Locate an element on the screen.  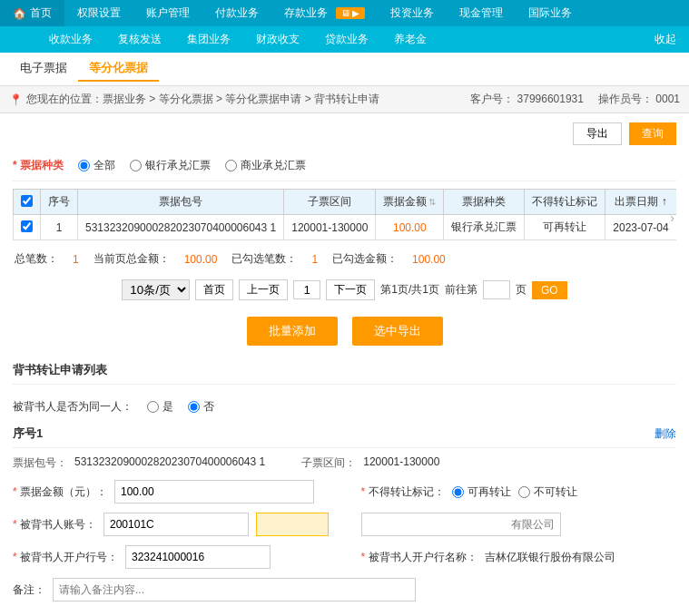
remark-input is located at coordinates (234, 590).